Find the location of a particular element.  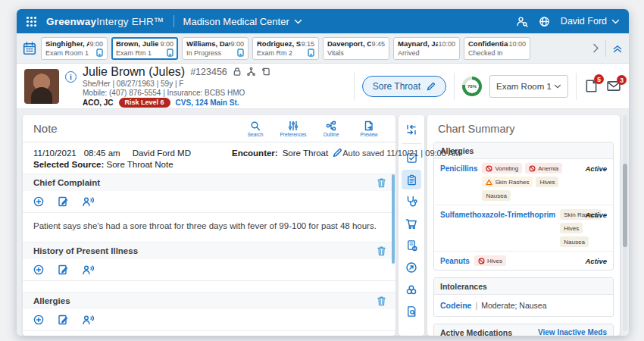

search-icon is located at coordinates (255, 126).